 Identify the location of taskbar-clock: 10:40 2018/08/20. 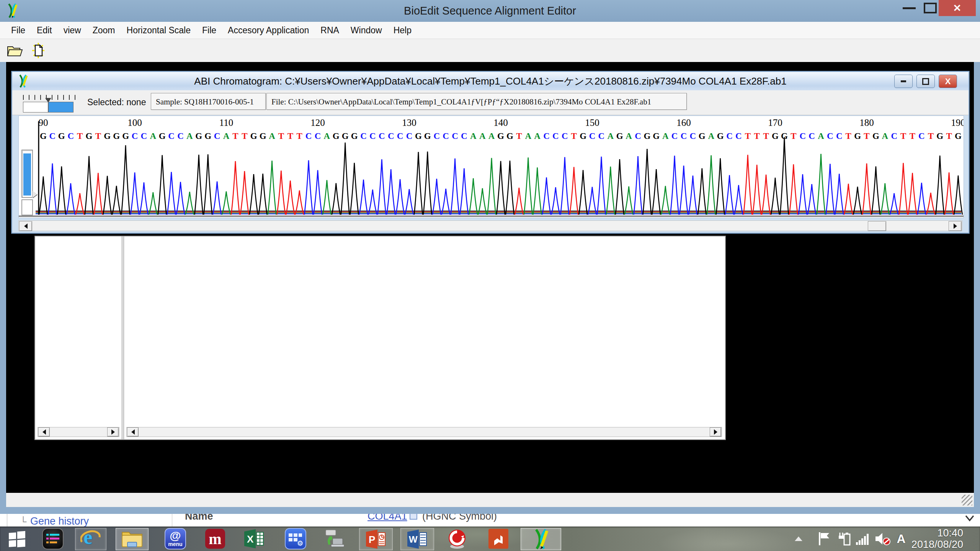
(937, 539).